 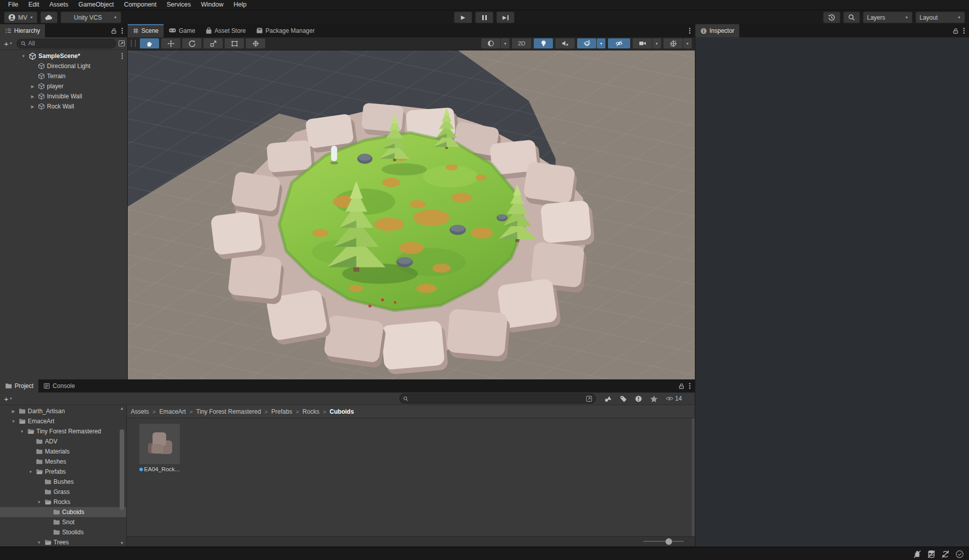 What do you see at coordinates (171, 43) in the screenshot?
I see `move-tool-button` at bounding box center [171, 43].